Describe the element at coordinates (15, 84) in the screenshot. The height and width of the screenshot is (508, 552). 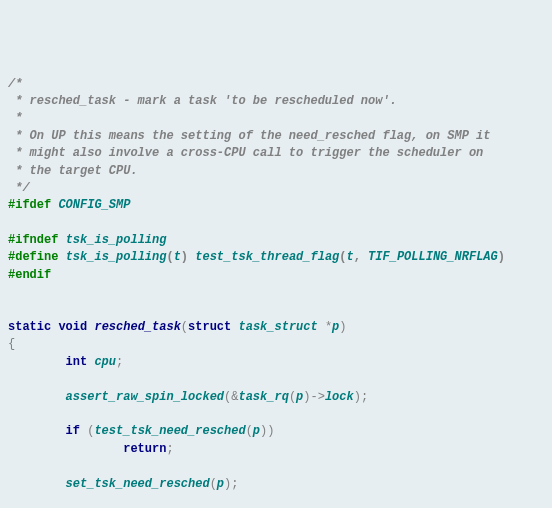
I see `comment-line: /*` at that location.